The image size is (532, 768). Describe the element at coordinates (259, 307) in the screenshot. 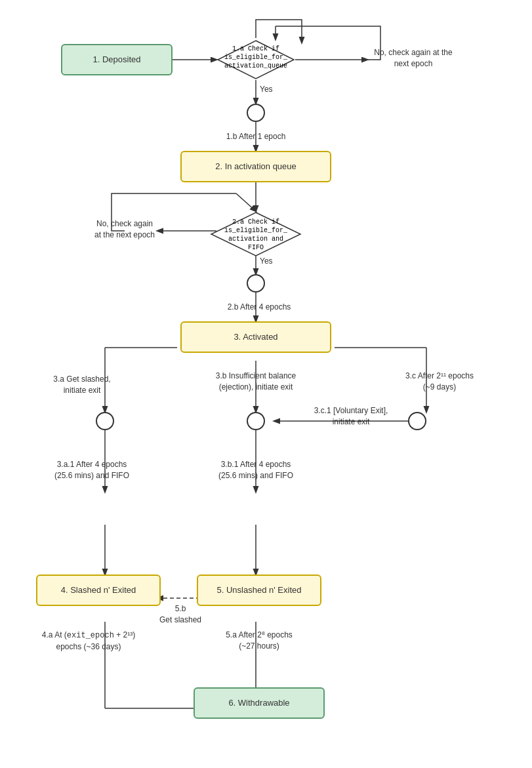

I see `after-4-epochs-label: 2.b After 4 epochs` at that location.